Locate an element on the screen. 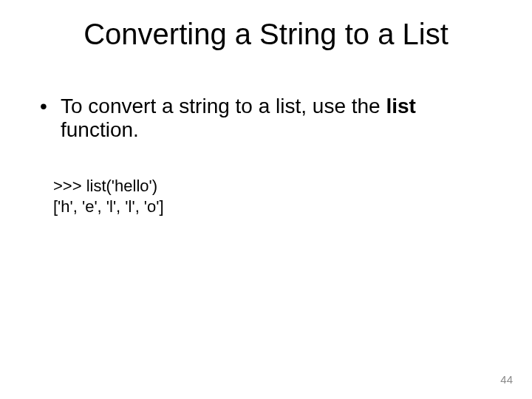 The width and height of the screenshot is (532, 399). code-example: >>> list('hello') ['h', 'e', 'l', 'l', '… is located at coordinates (109, 197).